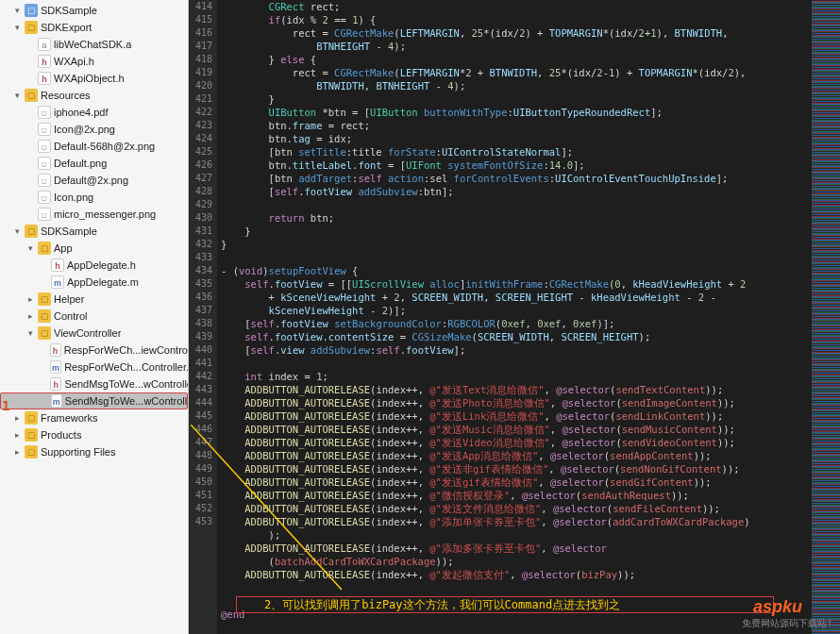 The height and width of the screenshot is (634, 840). I want to click on minimap, so click(826, 317).